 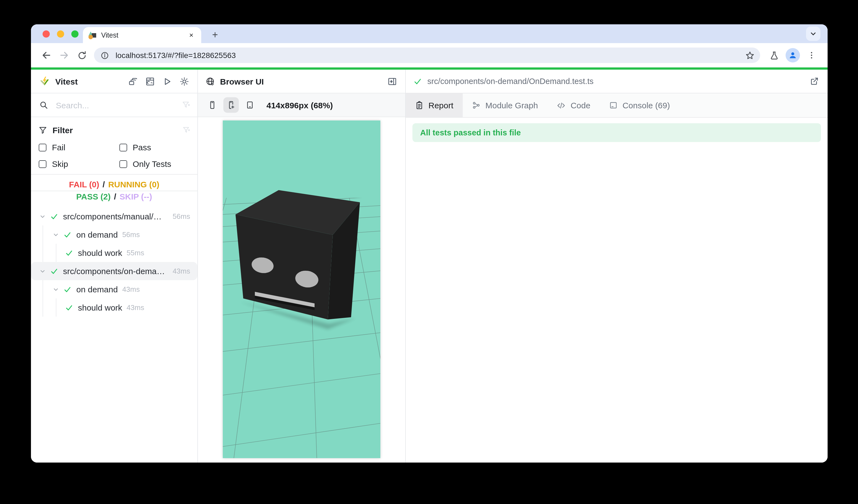 I want to click on run-all-button, so click(x=167, y=81).